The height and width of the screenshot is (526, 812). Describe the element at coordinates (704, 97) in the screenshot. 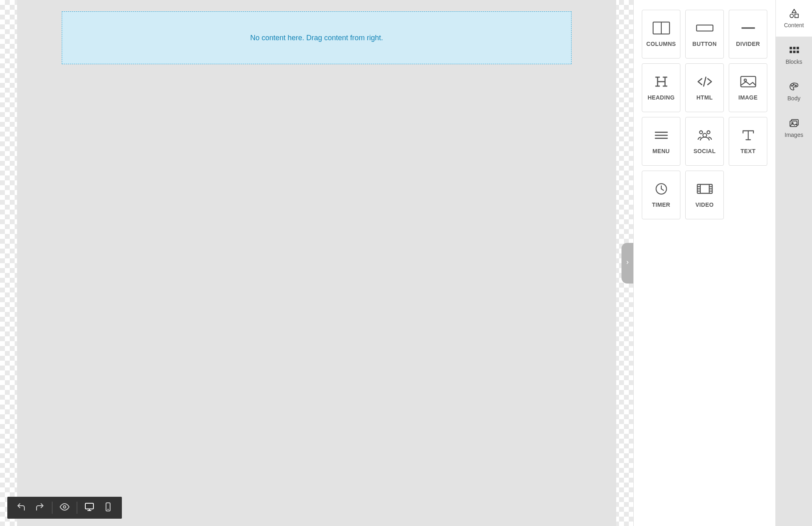

I see `tile-label: HTML` at that location.